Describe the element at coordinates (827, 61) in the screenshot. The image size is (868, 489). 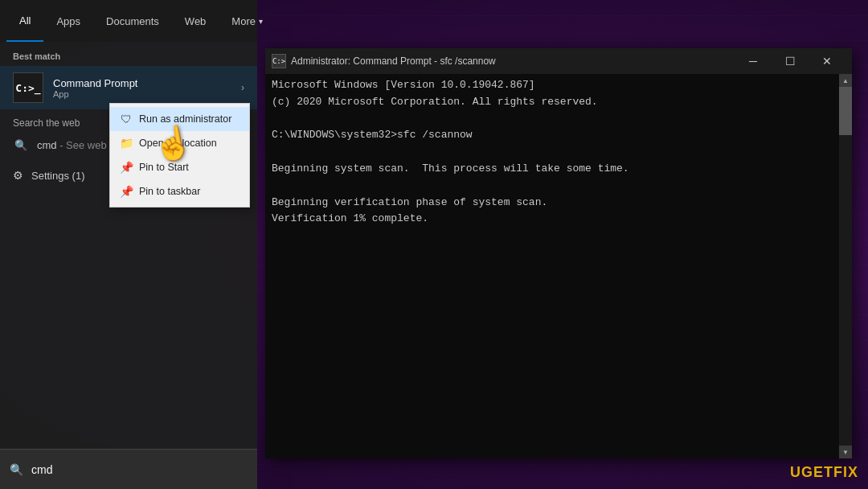
I see `close-button: ✕` at that location.